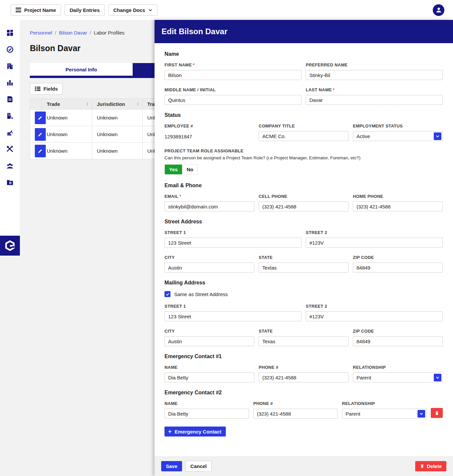 This screenshot has width=453, height=476. What do you see at coordinates (46, 89) in the screenshot?
I see `fields-button: Fields` at bounding box center [46, 89].